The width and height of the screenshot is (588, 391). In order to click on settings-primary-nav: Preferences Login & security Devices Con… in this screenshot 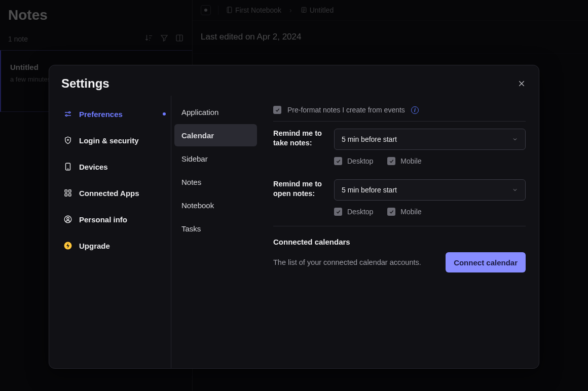, I will do `click(110, 232)`.